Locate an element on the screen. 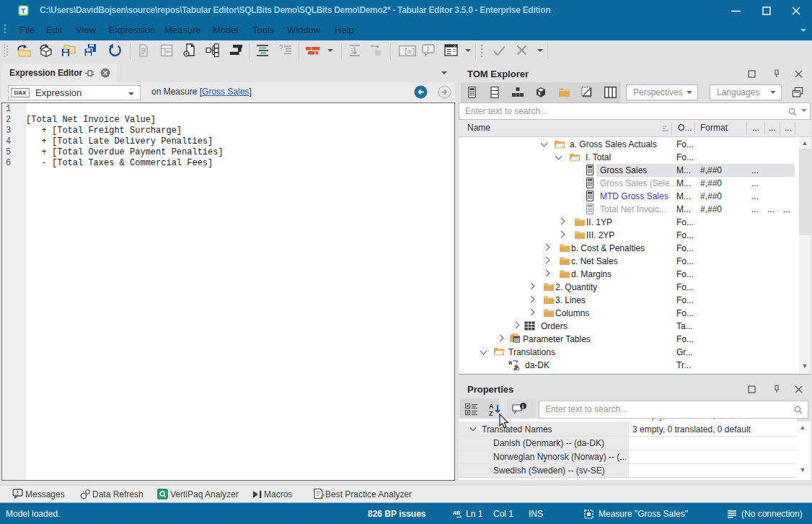 This screenshot has height=524, width=812. svg-text: i is located at coordinates (523, 407).